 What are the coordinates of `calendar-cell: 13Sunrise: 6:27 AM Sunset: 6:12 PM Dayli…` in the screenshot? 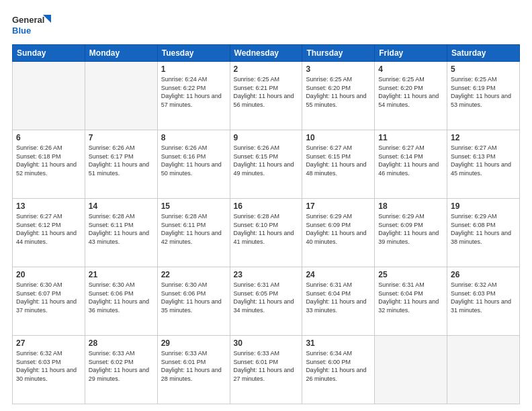 It's located at (49, 233).